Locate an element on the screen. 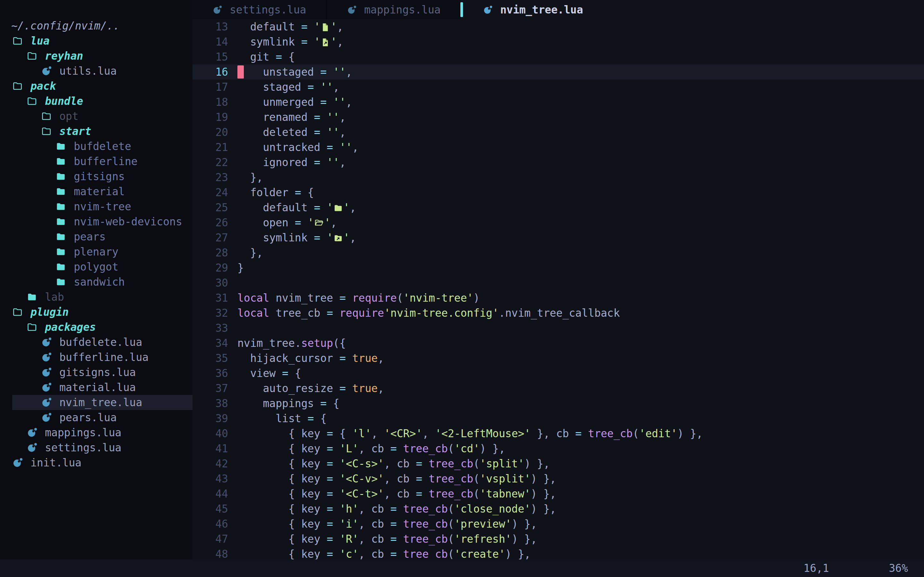 This screenshot has width=924, height=577. tree-item-nvim-tree: nvim-tree is located at coordinates (96, 207).